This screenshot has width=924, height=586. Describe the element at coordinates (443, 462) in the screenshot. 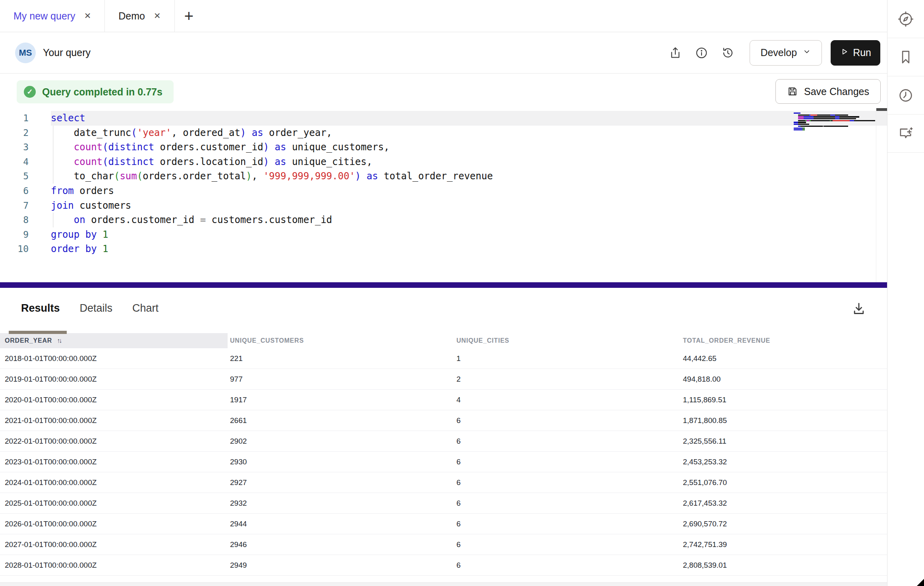

I see `table-row: 2023-01-01T00:00:00.000Z293062,453,253.3…` at that location.